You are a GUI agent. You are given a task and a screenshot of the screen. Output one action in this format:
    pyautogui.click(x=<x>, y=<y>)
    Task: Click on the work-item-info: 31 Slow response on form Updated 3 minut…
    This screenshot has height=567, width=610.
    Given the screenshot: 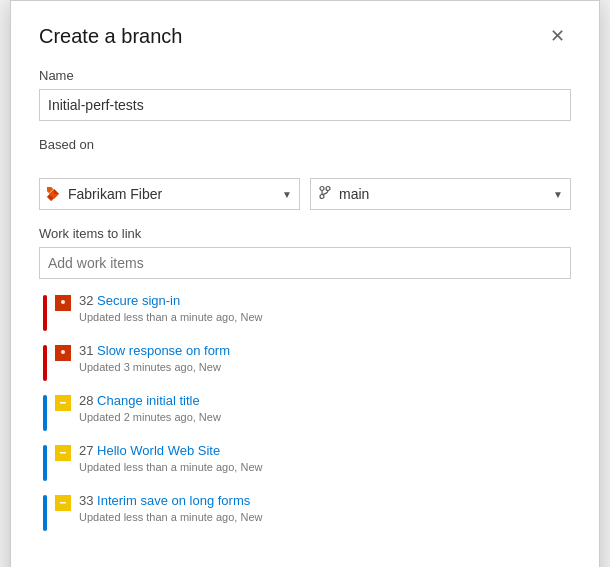 What is the action you would take?
    pyautogui.click(x=323, y=358)
    